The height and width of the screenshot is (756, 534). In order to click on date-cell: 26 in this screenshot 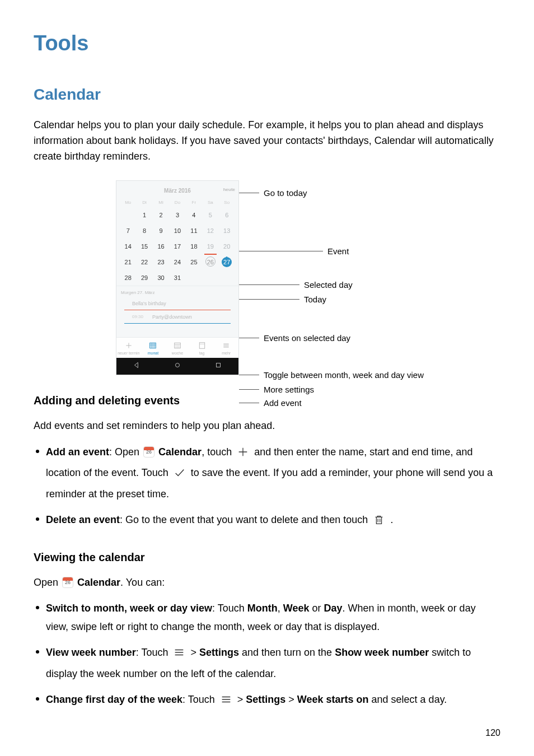, I will do `click(210, 262)`.